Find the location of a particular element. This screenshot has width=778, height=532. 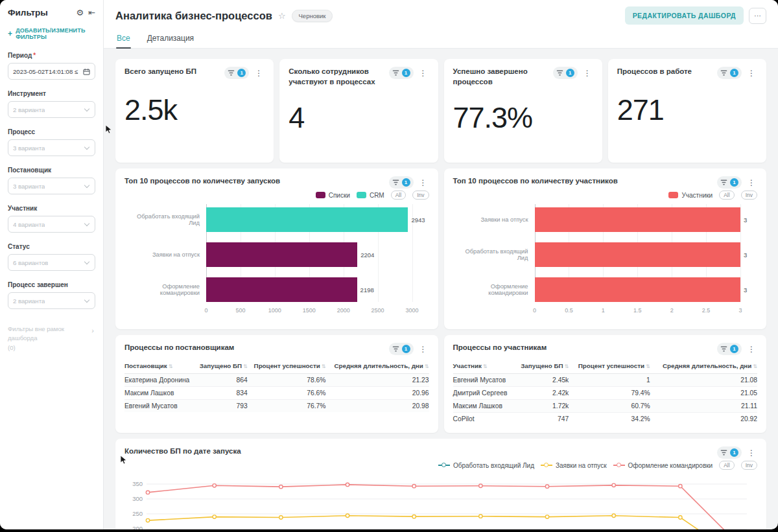

column-header: Постановщик⇅ is located at coordinates (159, 367).